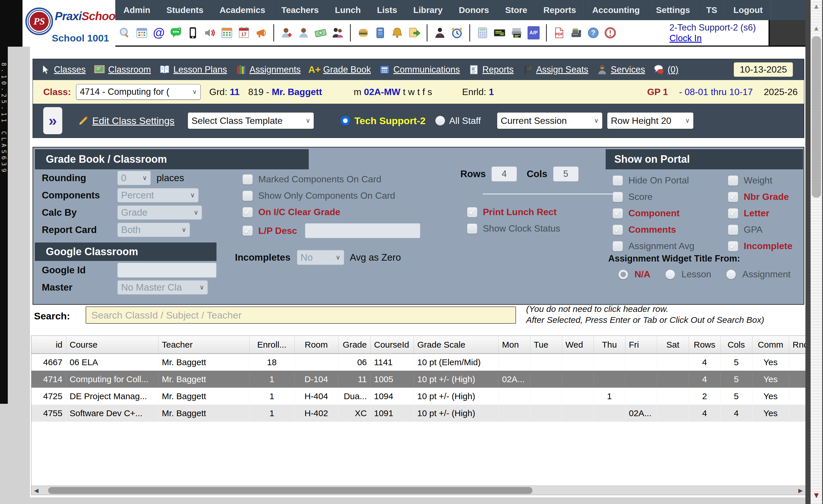 The image size is (823, 504). What do you see at coordinates (555, 70) in the screenshot?
I see `sub-nav-assign-seats: Assign Seats` at bounding box center [555, 70].